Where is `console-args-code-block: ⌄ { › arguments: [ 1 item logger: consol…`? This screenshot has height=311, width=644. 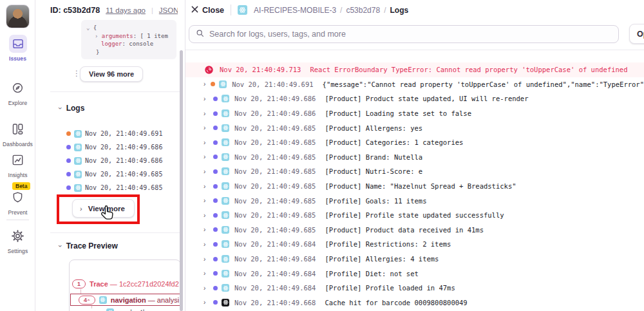
console-args-code-block: ⌄ { › arguments: [ 1 item logger: consol… is located at coordinates (129, 40).